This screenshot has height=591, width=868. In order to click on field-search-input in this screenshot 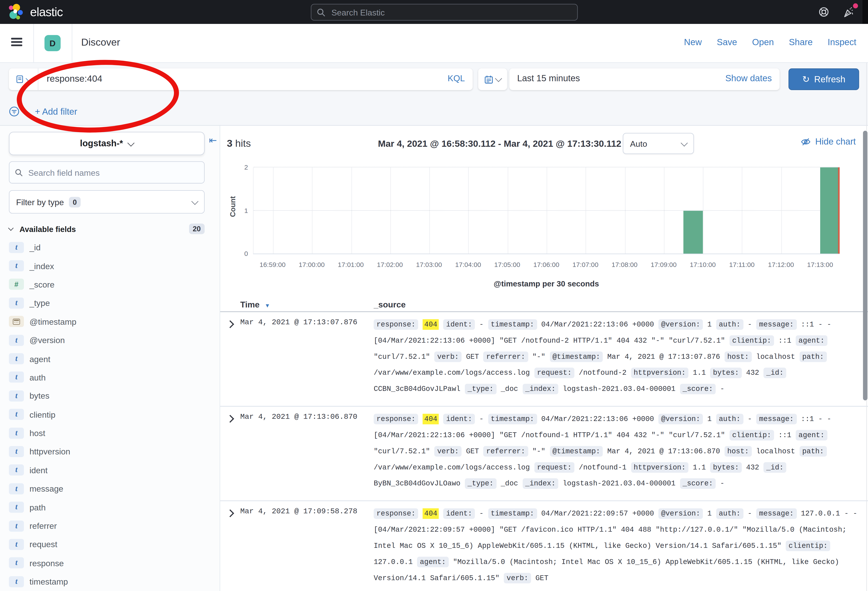, I will do `click(113, 173)`.